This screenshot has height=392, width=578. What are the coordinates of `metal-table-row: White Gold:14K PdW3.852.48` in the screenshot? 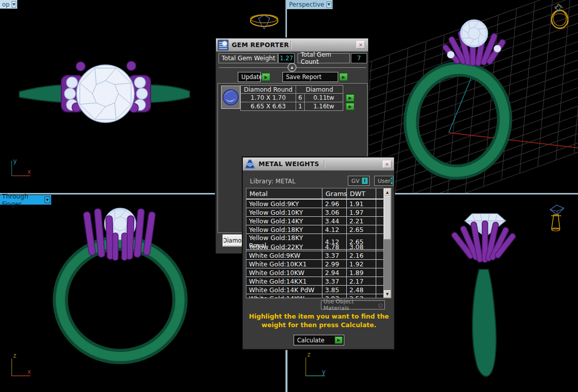 It's located at (318, 290).